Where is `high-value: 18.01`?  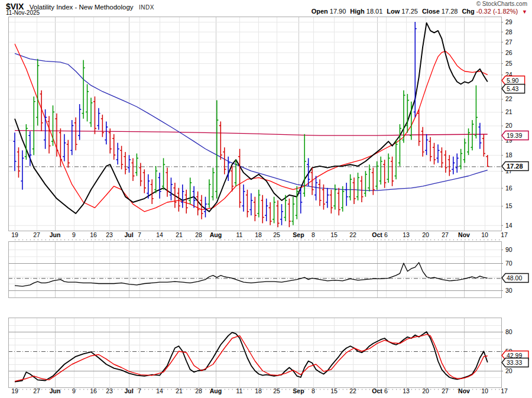
high-value: 18.01 is located at coordinates (375, 11).